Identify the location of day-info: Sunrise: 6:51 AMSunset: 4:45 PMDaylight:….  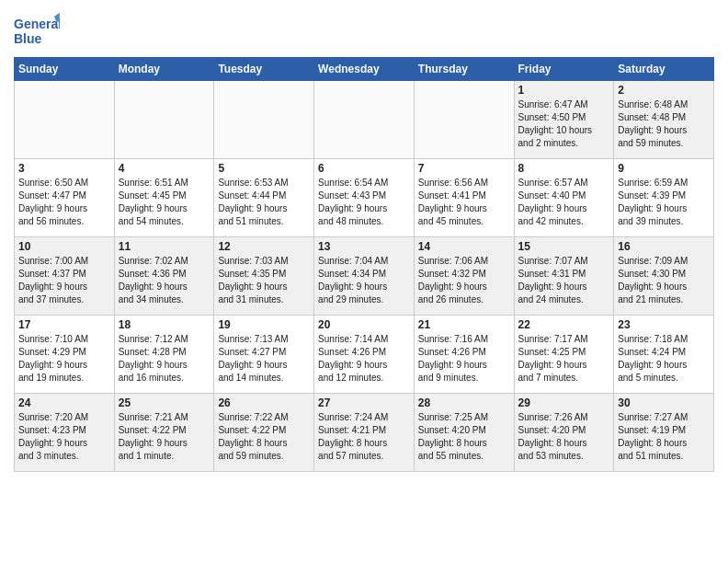
(165, 202).